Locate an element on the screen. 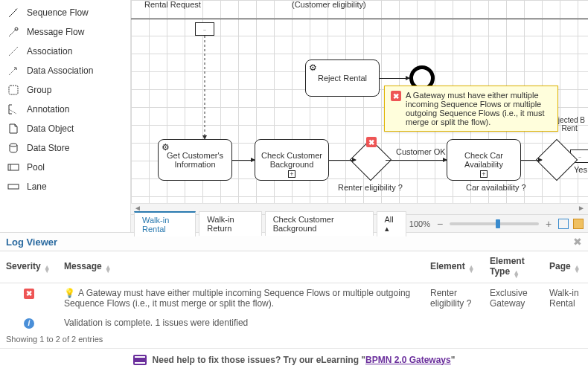 The width and height of the screenshot is (588, 383). elearning-link: BPMN 2.0 Gateways is located at coordinates (408, 360).